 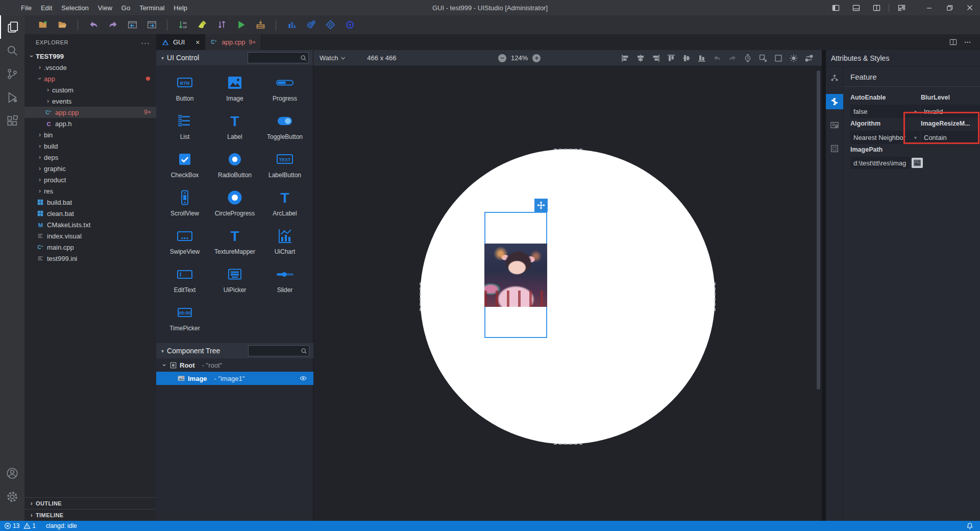 I want to click on warning-icon, so click(x=27, y=526).